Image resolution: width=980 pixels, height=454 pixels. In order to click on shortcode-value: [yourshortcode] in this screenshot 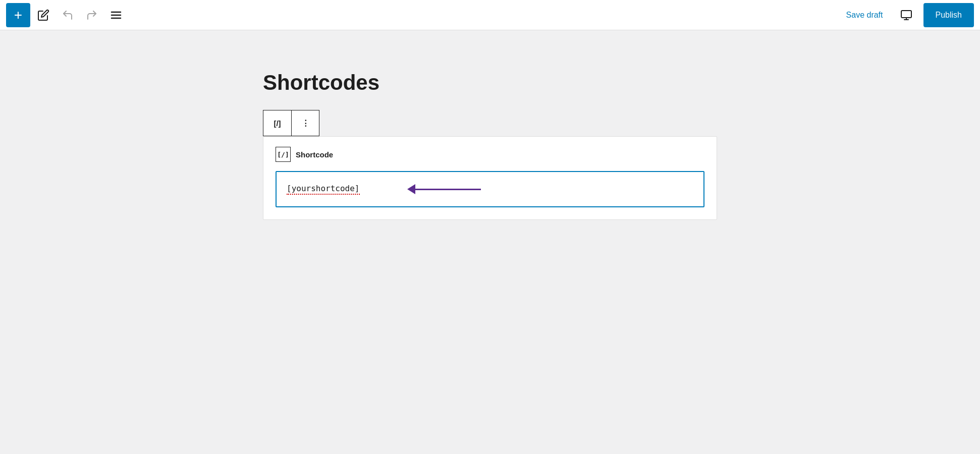, I will do `click(323, 189)`.